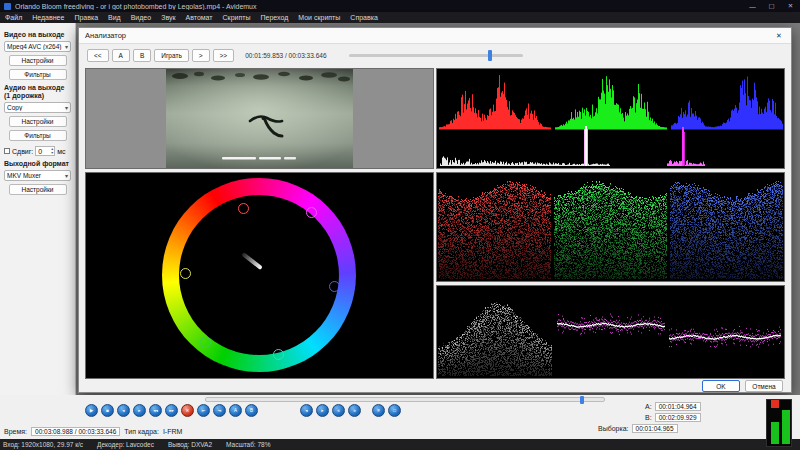 The width and height of the screenshot is (800, 450). What do you see at coordinates (142, 56) in the screenshot?
I see `analyzer-marker-b-button: B` at bounding box center [142, 56].